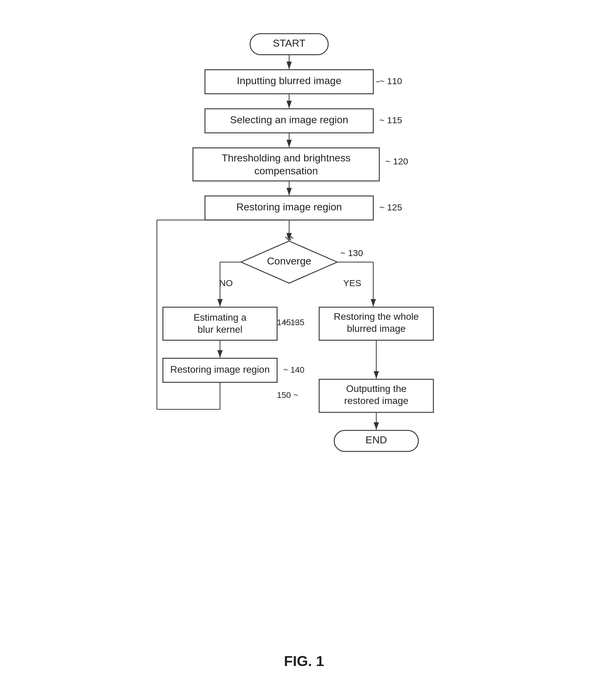 This screenshot has height=700, width=608. Describe the element at coordinates (289, 81) in the screenshot. I see `label-110: Inputting blurred image` at that location.